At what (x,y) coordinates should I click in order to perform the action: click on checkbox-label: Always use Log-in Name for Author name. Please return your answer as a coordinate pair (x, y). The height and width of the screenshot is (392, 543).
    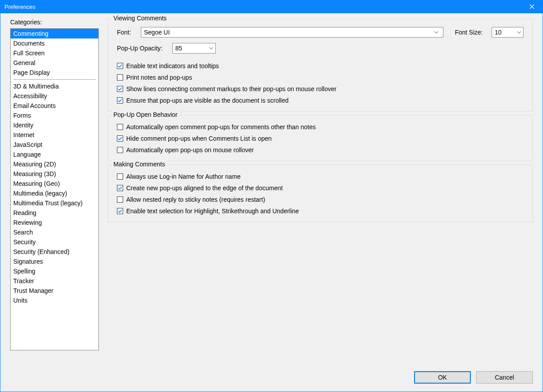
    Looking at the image, I should click on (183, 177).